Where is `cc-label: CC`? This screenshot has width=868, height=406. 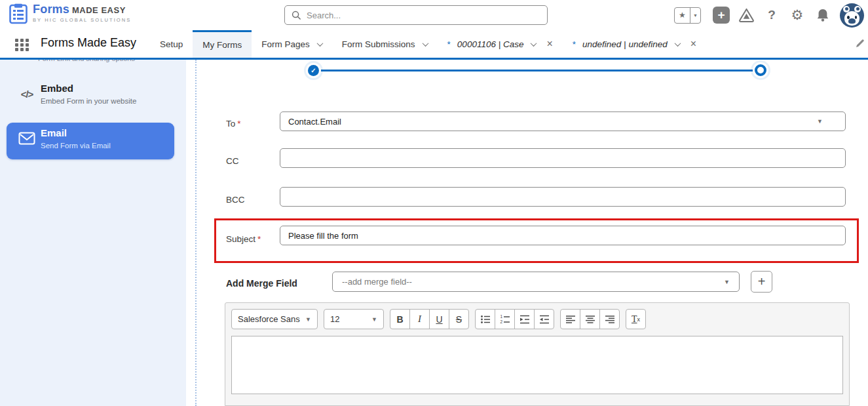 cc-label: CC is located at coordinates (233, 161).